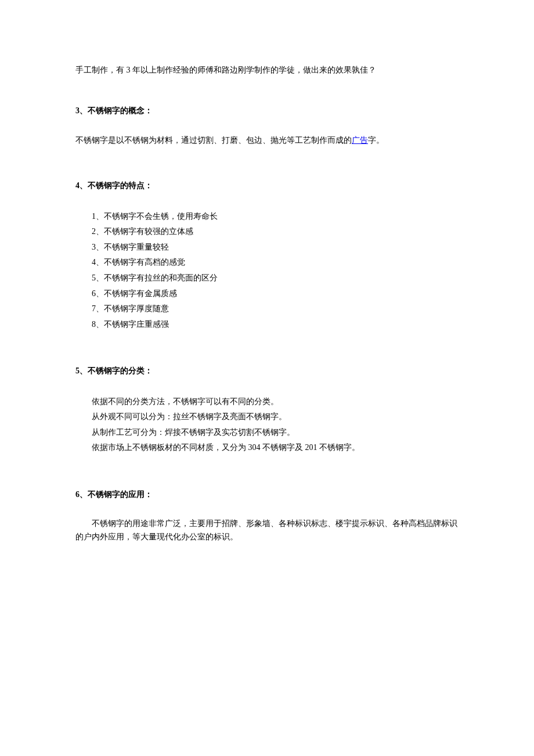 This screenshot has width=534, height=756. What do you see at coordinates (275, 417) in the screenshot?
I see `classification-line: 从外观不同可以分为：拉丝不锈钢字及亮面不锈钢字。` at bounding box center [275, 417].